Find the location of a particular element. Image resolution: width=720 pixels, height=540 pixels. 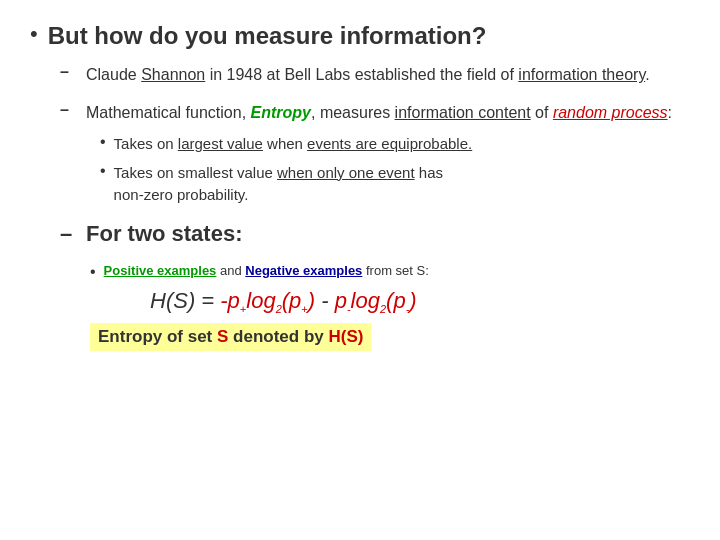

sub-dash-3: – is located at coordinates (68, 234).